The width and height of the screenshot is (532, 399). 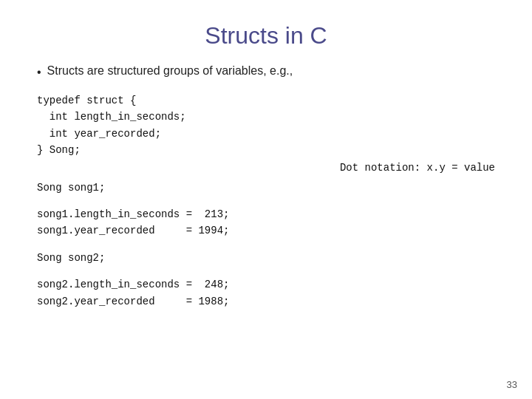 What do you see at coordinates (266, 188) in the screenshot?
I see `song1-declaration-section: Song song1;` at bounding box center [266, 188].